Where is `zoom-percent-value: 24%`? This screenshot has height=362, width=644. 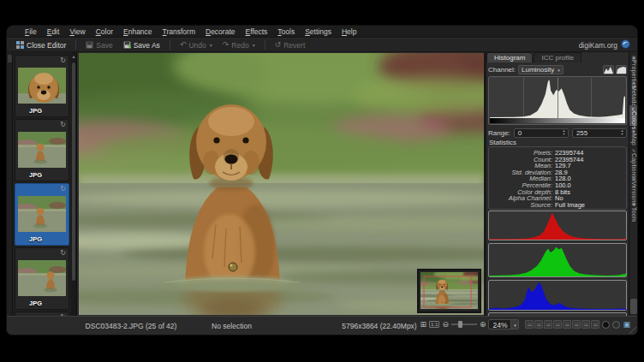 zoom-percent-value: 24% is located at coordinates (500, 324).